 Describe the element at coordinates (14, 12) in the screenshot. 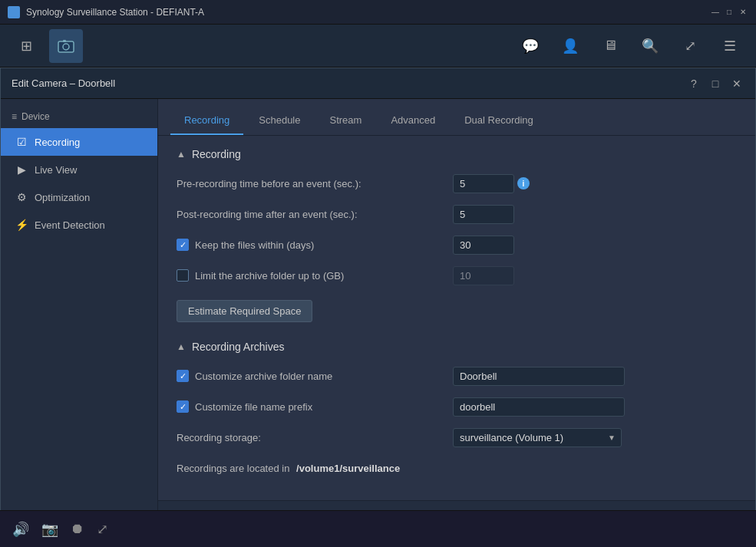

I see `app-icon` at that location.